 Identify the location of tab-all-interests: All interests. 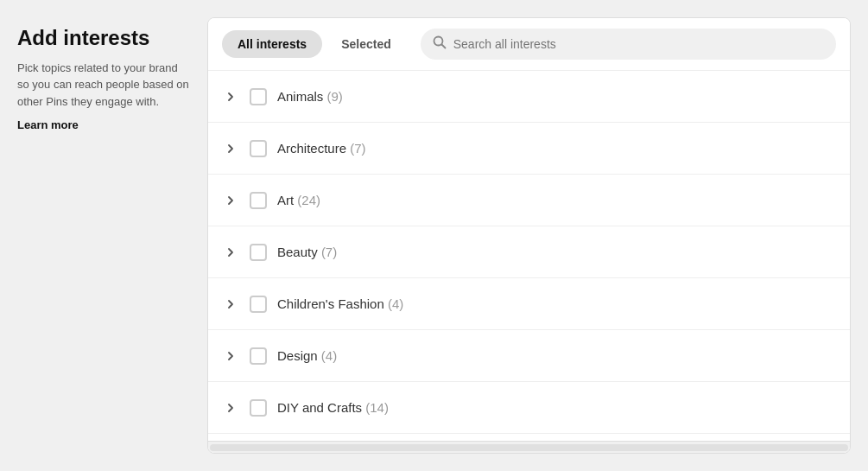
(272, 44).